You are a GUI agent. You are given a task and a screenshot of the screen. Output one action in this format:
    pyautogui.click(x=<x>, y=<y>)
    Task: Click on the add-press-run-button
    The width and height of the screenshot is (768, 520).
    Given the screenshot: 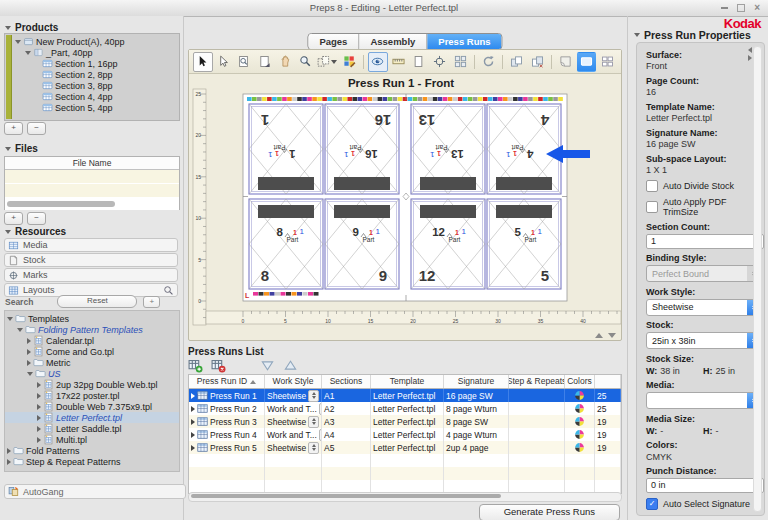 What is the action you would take?
    pyautogui.click(x=196, y=366)
    